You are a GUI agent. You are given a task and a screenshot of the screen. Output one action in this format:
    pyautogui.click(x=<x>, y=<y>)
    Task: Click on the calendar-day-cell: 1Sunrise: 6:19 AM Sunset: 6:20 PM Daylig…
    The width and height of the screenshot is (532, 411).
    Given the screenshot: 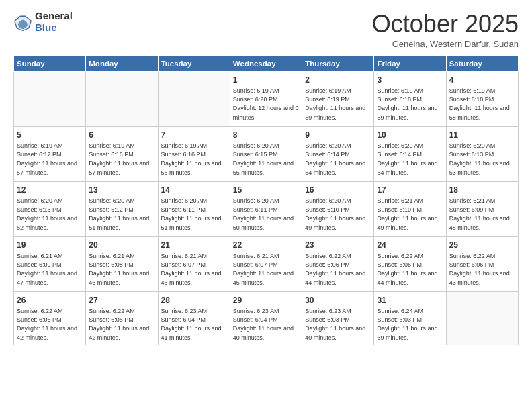 What is the action you would take?
    pyautogui.click(x=266, y=99)
    